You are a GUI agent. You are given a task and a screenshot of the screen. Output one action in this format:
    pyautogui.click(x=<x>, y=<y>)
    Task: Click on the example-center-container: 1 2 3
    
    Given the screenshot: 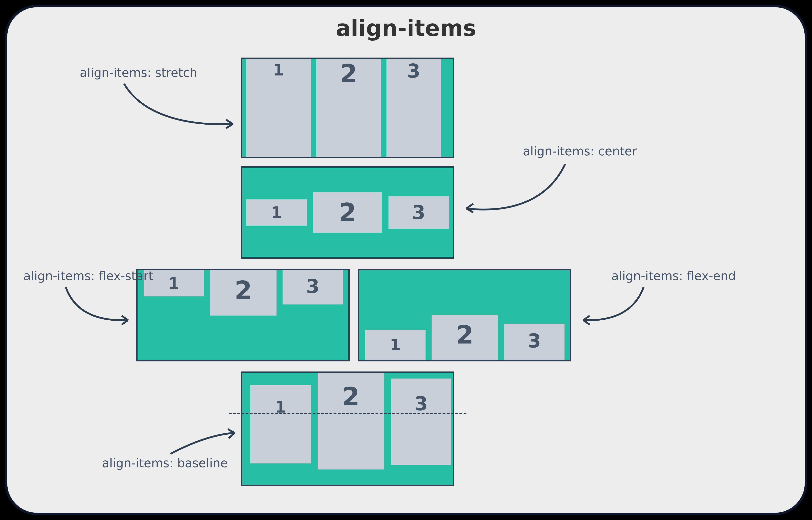 What is the action you would take?
    pyautogui.click(x=348, y=212)
    